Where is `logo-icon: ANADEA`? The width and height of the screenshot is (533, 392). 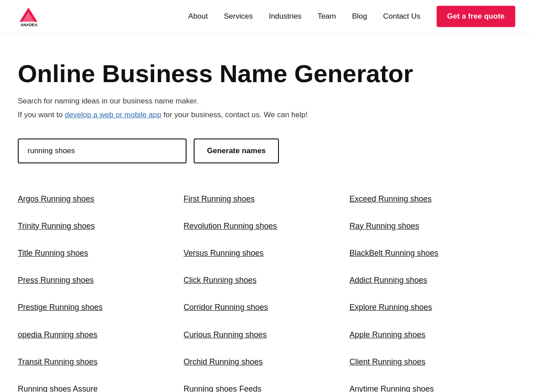
logo-icon: ANADEA is located at coordinates (28, 16).